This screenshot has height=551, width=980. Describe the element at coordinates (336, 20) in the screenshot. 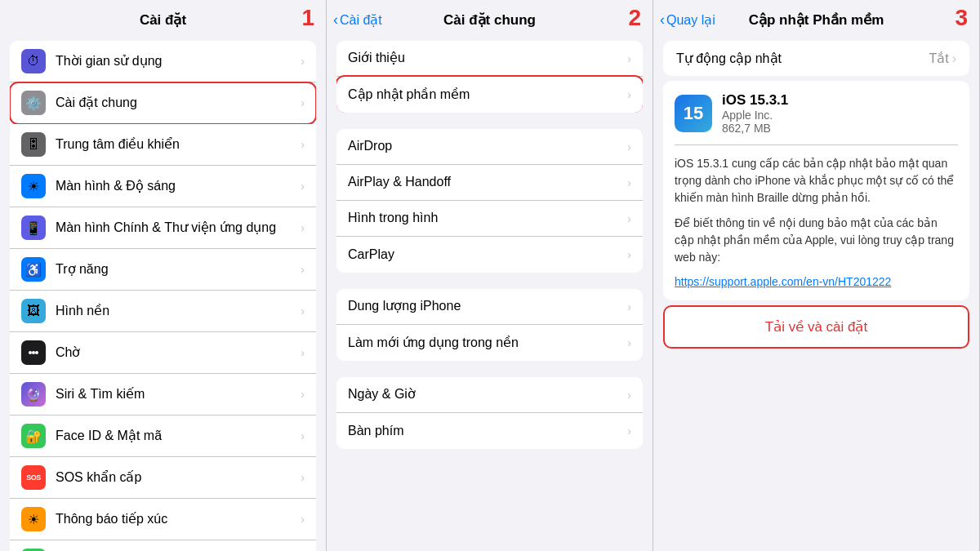

I see `back-chevron-2: ‹` at that location.